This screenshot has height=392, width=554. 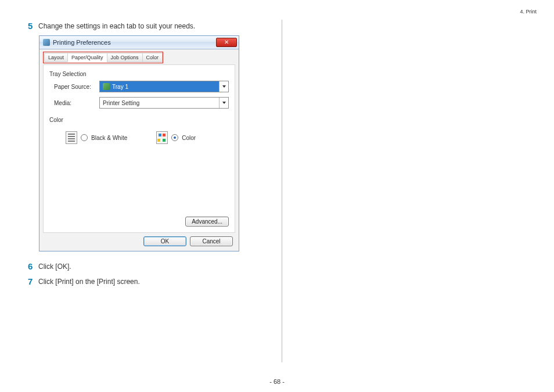 I want to click on tray-icon, so click(x=106, y=87).